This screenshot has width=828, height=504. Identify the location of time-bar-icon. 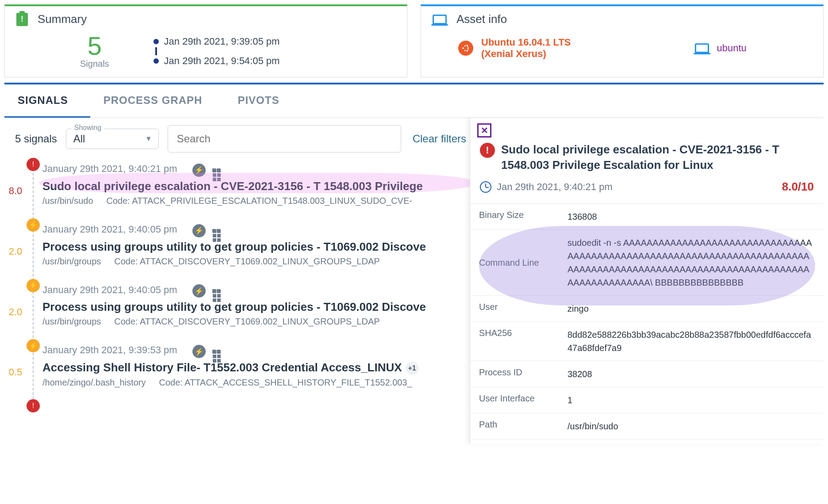
(156, 51).